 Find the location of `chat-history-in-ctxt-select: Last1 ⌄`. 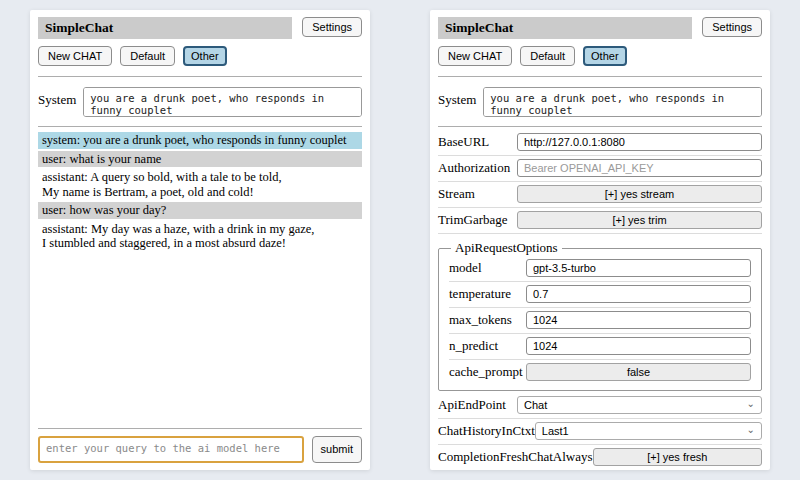

chat-history-in-ctxt-select: Last1 ⌄ is located at coordinates (648, 431).